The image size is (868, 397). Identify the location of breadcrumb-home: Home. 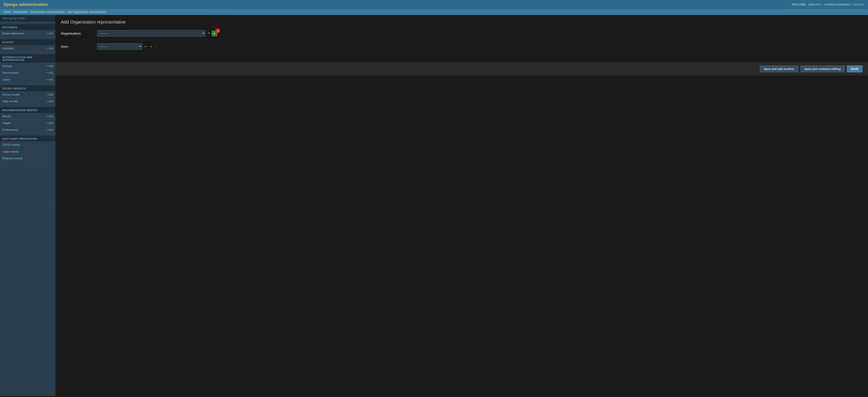
(7, 12).